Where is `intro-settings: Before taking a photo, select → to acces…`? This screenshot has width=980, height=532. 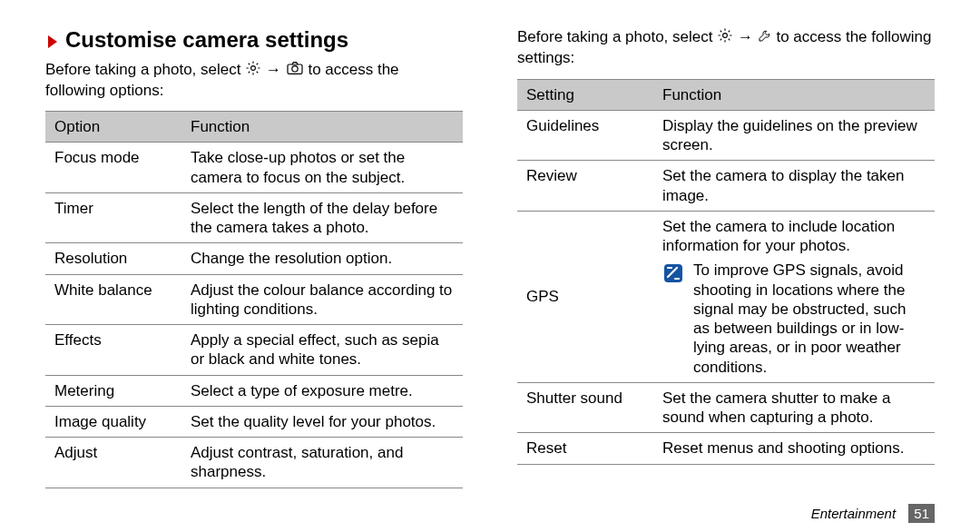 intro-settings: Before taking a photo, select → to acces… is located at coordinates (726, 47).